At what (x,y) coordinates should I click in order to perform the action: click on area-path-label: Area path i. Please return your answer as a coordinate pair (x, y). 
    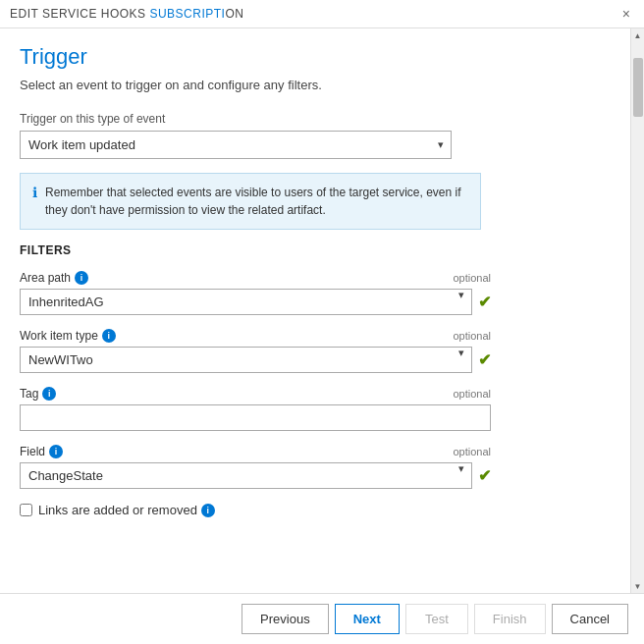
    Looking at the image, I should click on (54, 278).